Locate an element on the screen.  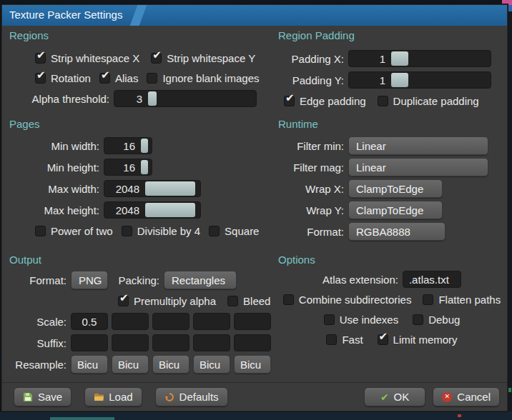
filter-mag-row: Filter mag: Linear is located at coordinates (391, 167).